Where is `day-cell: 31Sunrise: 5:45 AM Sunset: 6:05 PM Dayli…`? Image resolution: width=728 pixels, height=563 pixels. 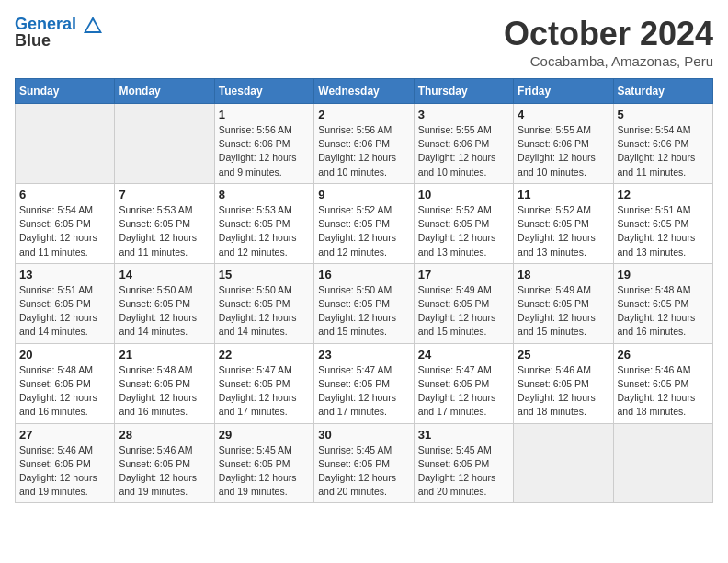 day-cell: 31Sunrise: 5:45 AM Sunset: 6:05 PM Dayli… is located at coordinates (463, 464).